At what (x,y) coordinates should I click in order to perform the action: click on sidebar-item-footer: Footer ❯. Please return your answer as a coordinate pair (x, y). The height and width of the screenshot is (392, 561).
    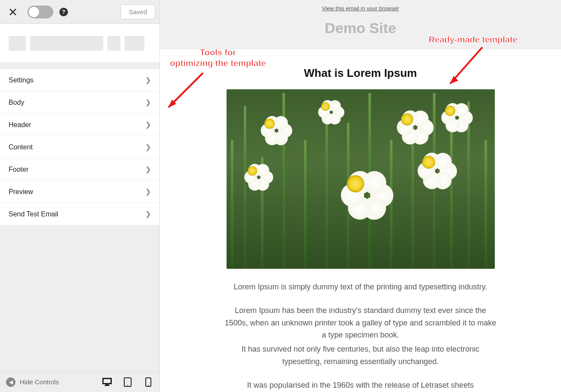
    Looking at the image, I should click on (80, 170).